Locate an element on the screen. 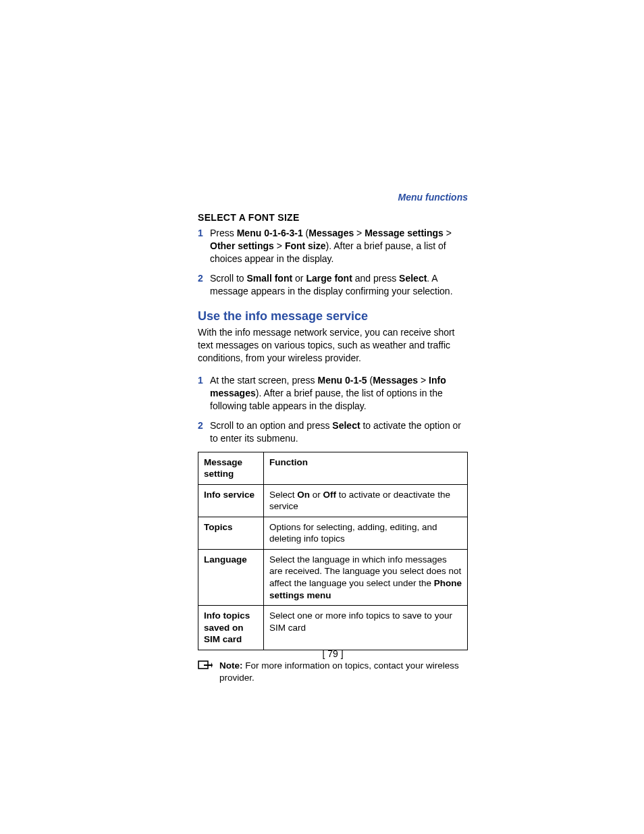 The height and width of the screenshot is (834, 644). list-item-body: Scroll to an option and press Select to … is located at coordinates (339, 432).